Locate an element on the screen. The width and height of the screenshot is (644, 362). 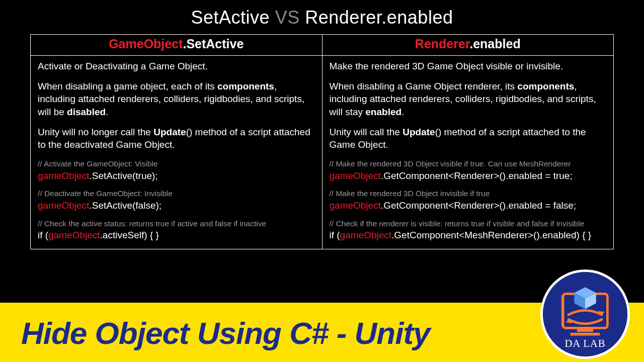
right-code-1: // Make the rendered 3D Object visible i… is located at coordinates (468, 170).